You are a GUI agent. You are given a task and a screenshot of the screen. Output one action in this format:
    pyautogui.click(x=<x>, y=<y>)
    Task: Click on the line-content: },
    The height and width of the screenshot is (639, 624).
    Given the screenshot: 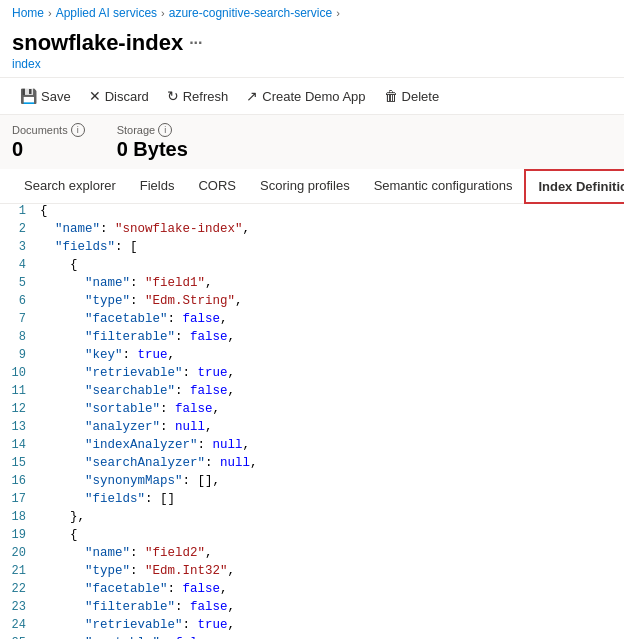 What is the action you would take?
    pyautogui.click(x=330, y=519)
    